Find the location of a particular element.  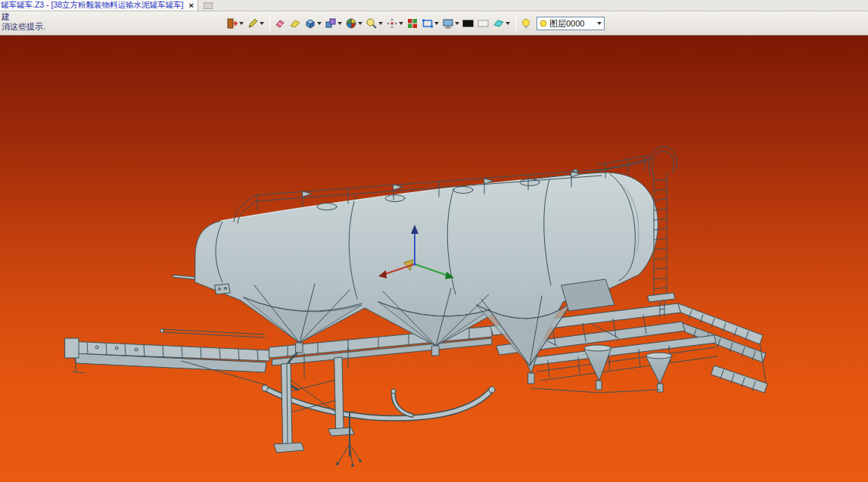

pan-icon is located at coordinates (395, 23).